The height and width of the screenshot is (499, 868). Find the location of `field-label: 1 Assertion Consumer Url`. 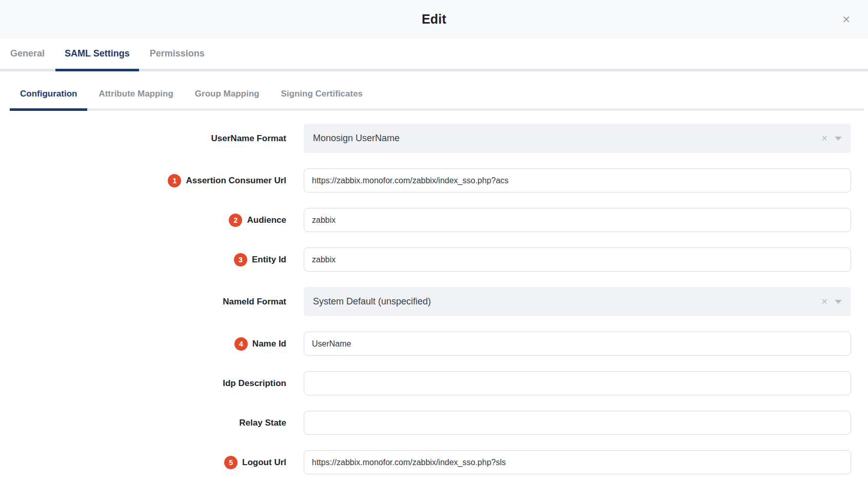

field-label: 1 Assertion Consumer Url is located at coordinates (143, 181).